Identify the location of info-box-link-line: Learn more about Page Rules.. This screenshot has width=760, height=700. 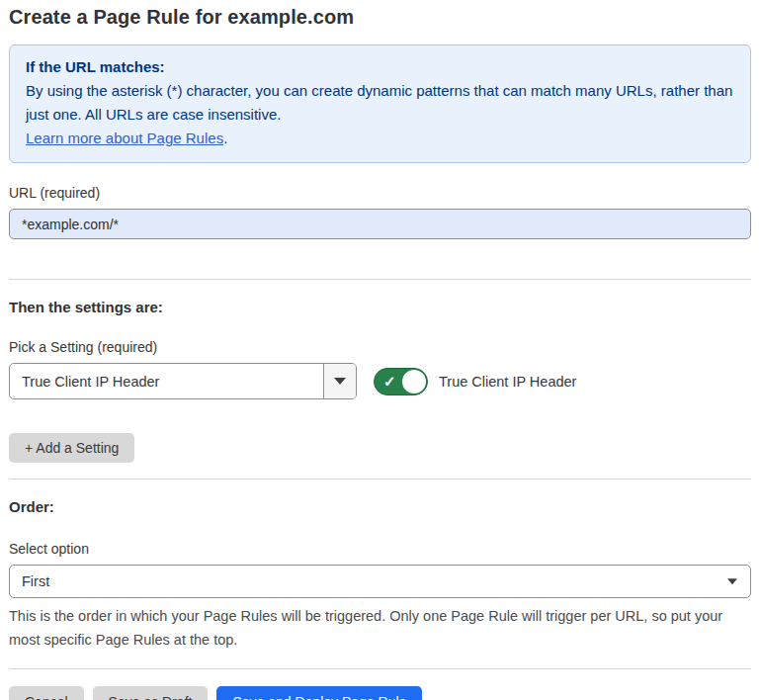
(380, 138).